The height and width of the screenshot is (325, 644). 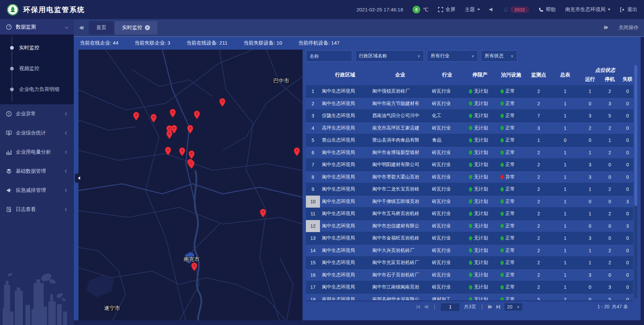 What do you see at coordinates (470, 214) in the screenshot?
I see `table-row: 11阆中生态环境局阆中市五马桥页岩机砖砖瓦行业无计划正常21120` at bounding box center [470, 214].